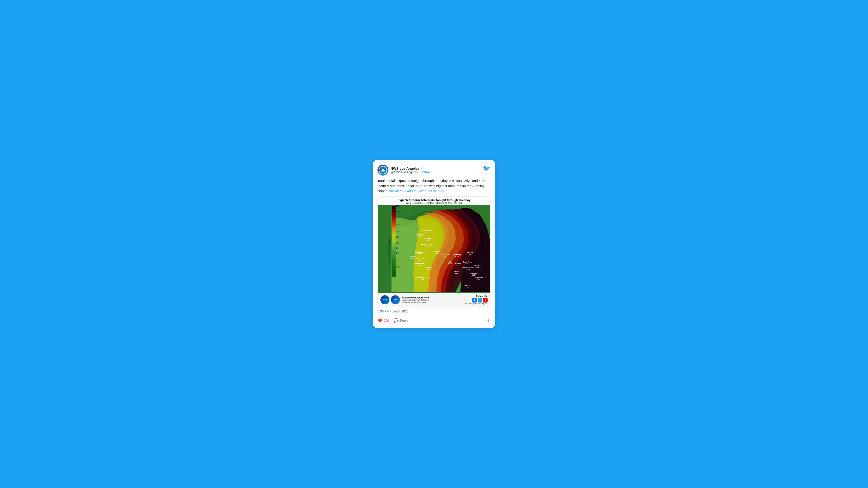 The height and width of the screenshot is (488, 868). I want to click on hashtag-larain: #LARain, so click(406, 191).